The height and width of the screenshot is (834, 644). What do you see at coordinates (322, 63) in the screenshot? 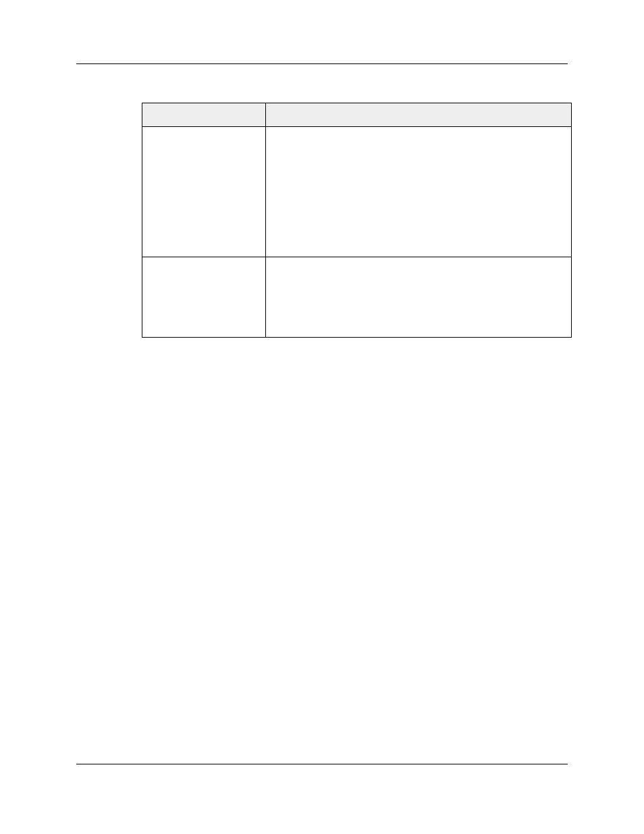
I see `top-horizontal-rule` at bounding box center [322, 63].